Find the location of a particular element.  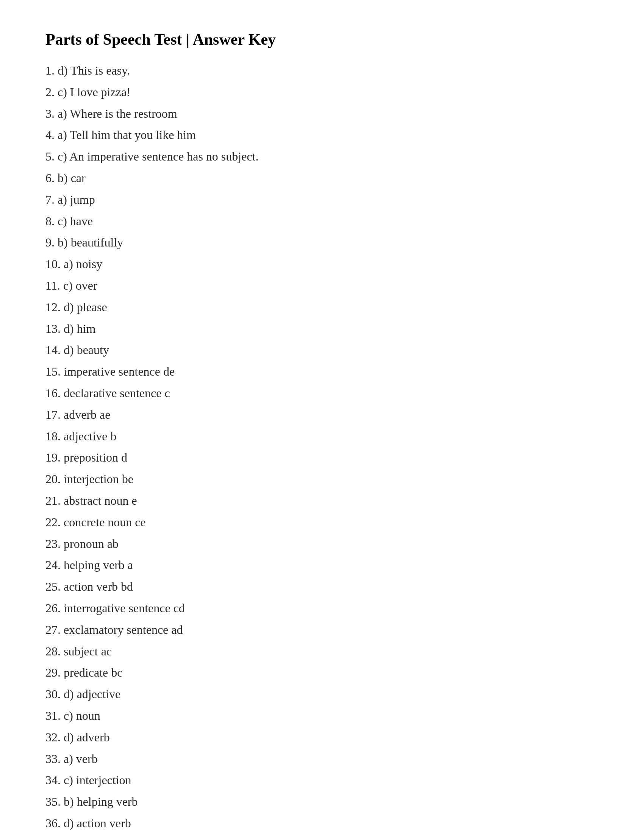

list-item: 31. c) noun is located at coordinates (322, 716).